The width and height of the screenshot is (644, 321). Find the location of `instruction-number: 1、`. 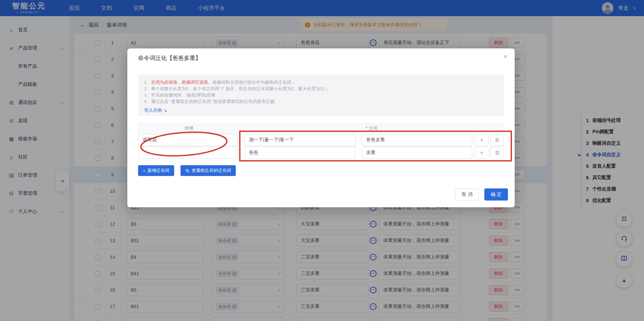

instruction-number: 1、 is located at coordinates (148, 82).